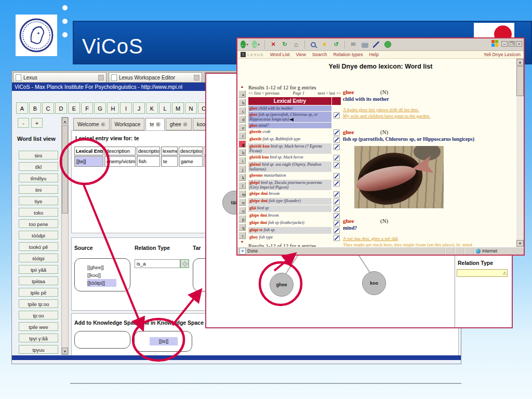 The width and height of the screenshot is (532, 399). Describe the element at coordinates (87, 108) in the screenshot. I see `alphabet-button-f: F` at that location.